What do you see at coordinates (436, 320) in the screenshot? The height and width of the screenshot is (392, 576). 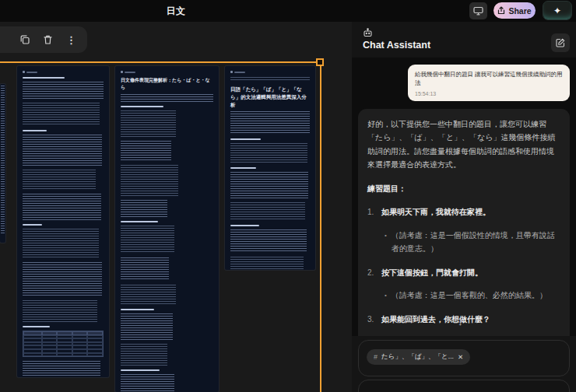 I see `item-statement: 如果能回到過去，你想做什麼？` at bounding box center [436, 320].